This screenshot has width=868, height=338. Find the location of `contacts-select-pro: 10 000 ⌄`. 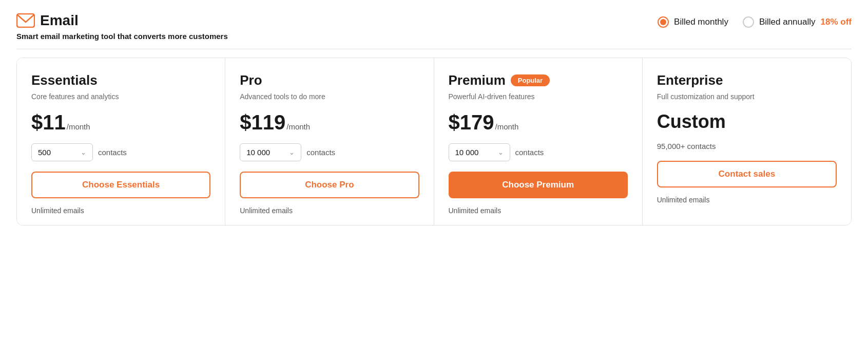

contacts-select-pro: 10 000 ⌄ is located at coordinates (271, 152).